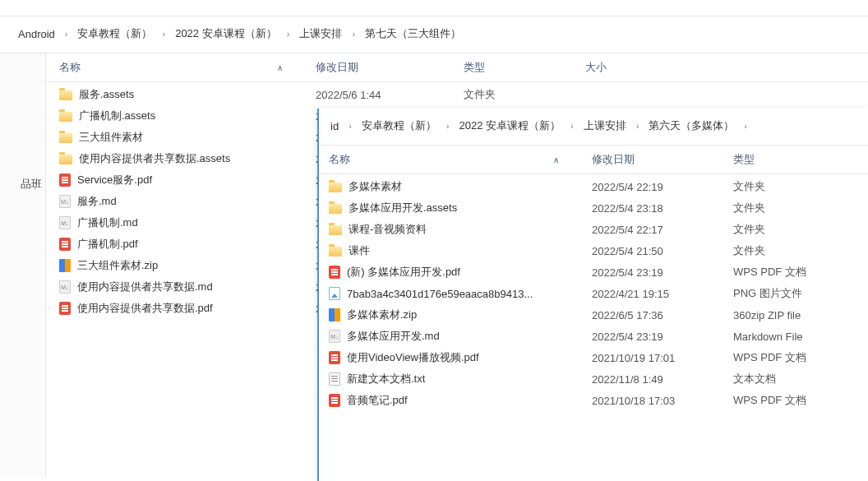  Describe the element at coordinates (593, 400) in the screenshot. I see `file-row: 音频笔记.pdf2021/10/18 17:03WPS PDF 文档` at that location.